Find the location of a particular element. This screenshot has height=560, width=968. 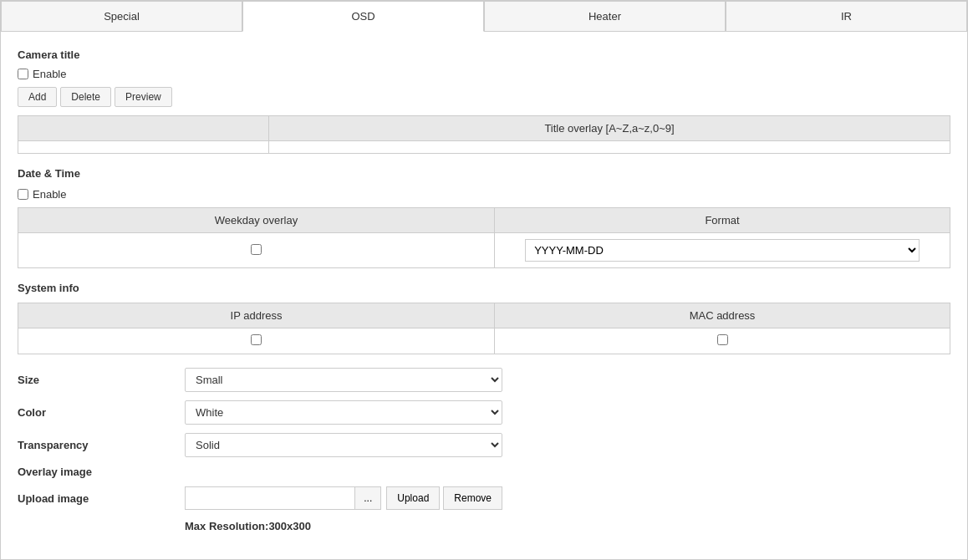

ip-address-checkbox is located at coordinates (256, 339).